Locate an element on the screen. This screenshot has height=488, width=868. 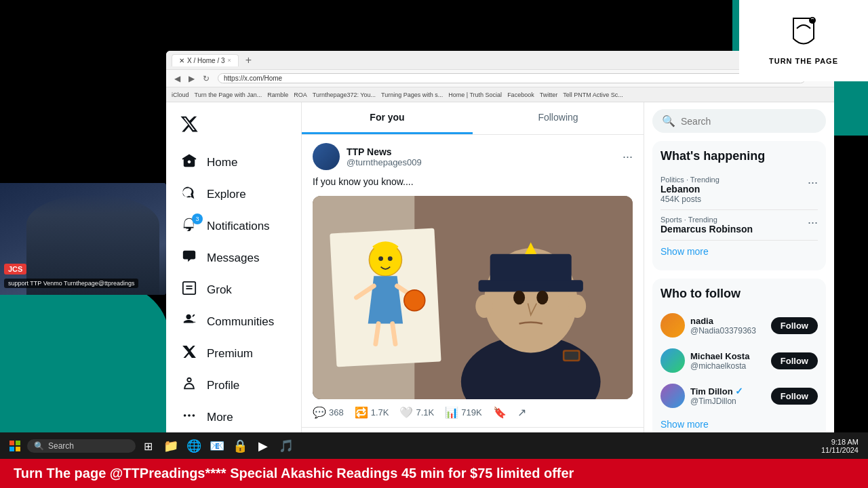
trend-item-demarcus: Sports · Trending Demarcus Robinson ··· is located at coordinates (739, 225).